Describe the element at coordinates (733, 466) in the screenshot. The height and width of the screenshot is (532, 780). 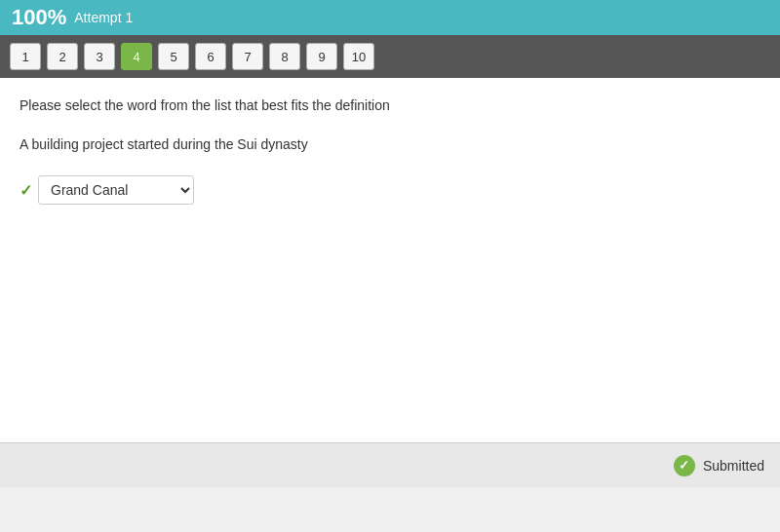
I see `submitted-label: Submitted` at that location.